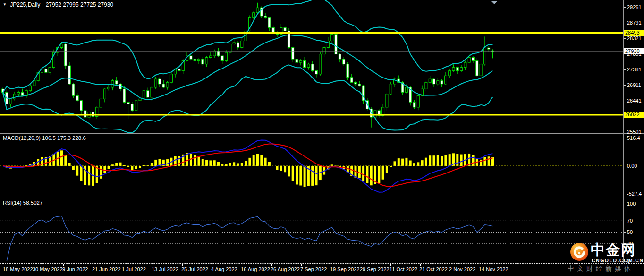 The width and height of the screenshot is (644, 276). What do you see at coordinates (75, 269) in the screenshot?
I see `time-axis-label: 9 Jun 2022` at bounding box center [75, 269].